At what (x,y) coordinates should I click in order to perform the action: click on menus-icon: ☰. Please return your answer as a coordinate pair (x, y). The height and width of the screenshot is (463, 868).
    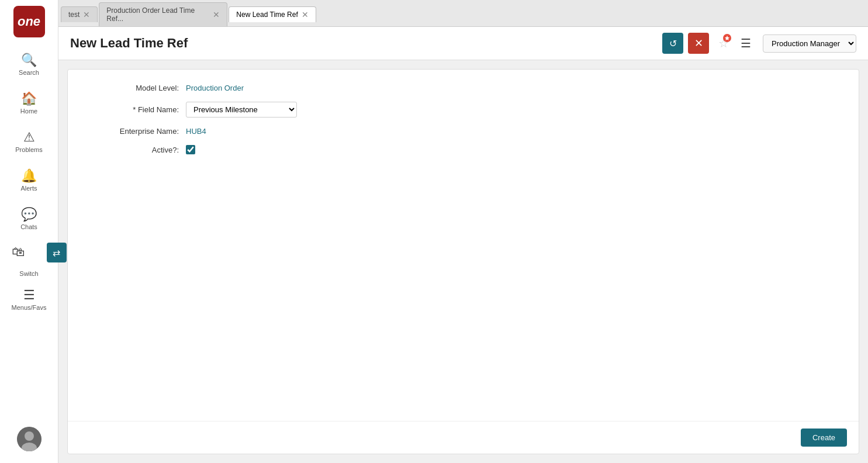
    Looking at the image, I should click on (29, 295).